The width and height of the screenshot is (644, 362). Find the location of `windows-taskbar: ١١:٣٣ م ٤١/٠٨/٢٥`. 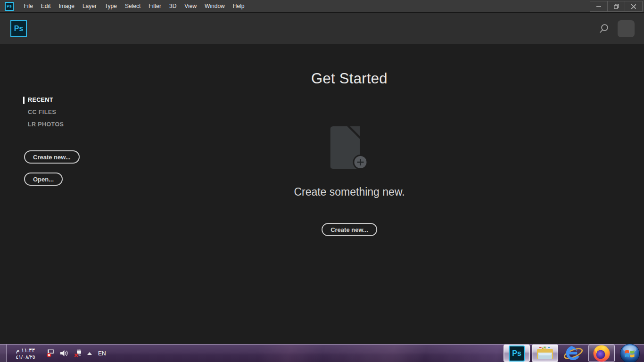

windows-taskbar: ١١:٣٣ م ٤١/٠٨/٢٥ is located at coordinates (322, 353).